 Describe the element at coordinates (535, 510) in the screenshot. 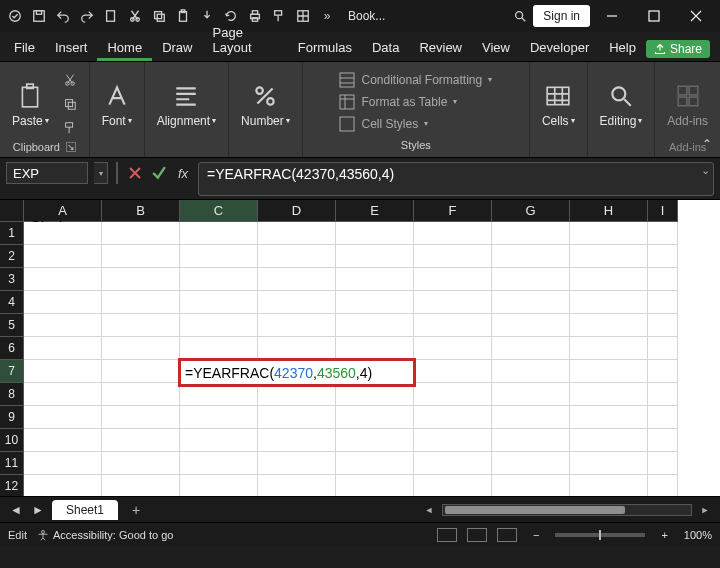

I see `scrollbar-thumb` at that location.